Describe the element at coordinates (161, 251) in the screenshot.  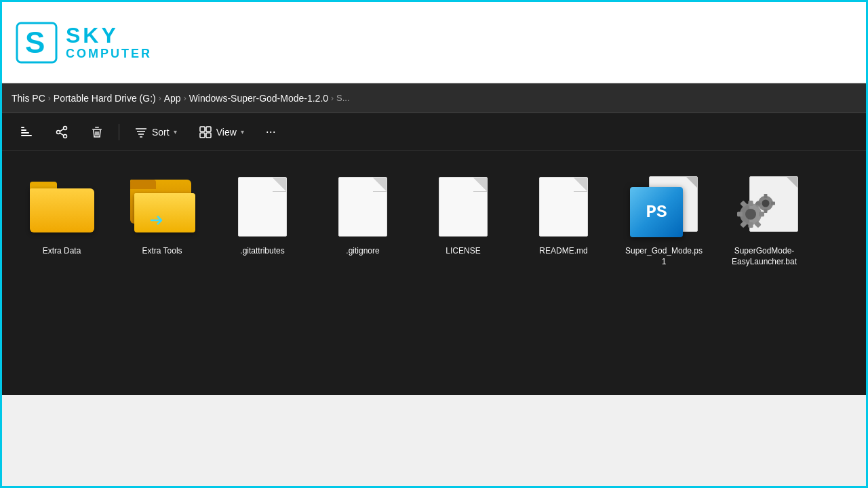
I see `file-label: Extra Tools` at that location.